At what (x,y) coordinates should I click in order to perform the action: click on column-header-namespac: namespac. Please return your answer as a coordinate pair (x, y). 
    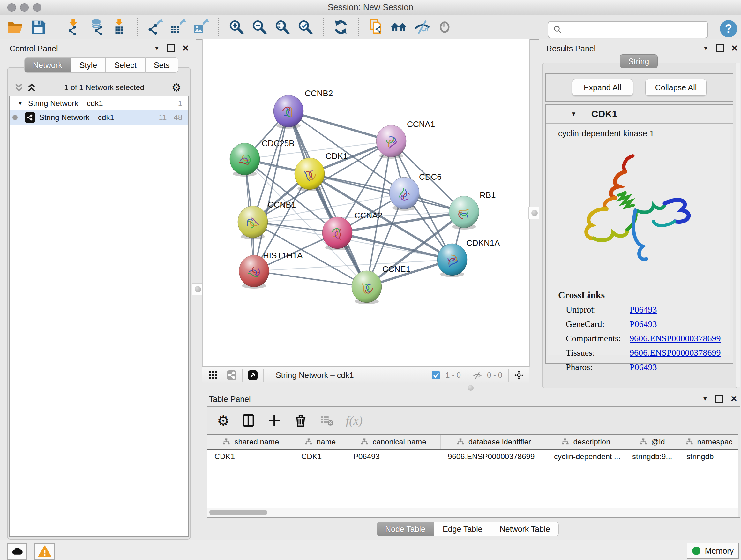
    Looking at the image, I should click on (709, 442).